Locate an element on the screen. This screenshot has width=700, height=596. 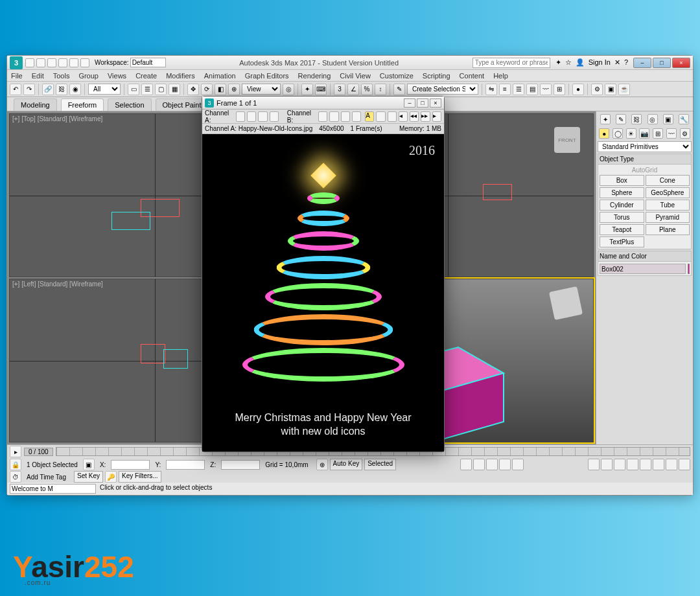
menu-group: Group is located at coordinates (88, 76).